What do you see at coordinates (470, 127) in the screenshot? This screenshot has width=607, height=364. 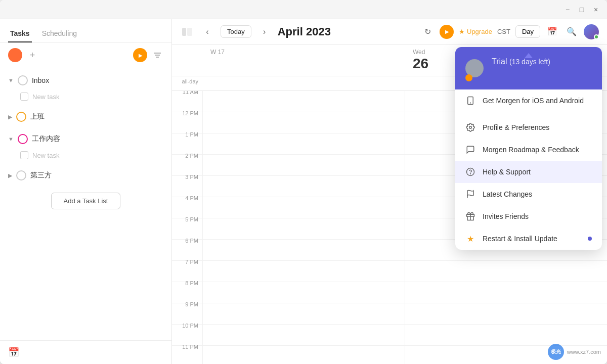 I see `gear-icon` at bounding box center [470, 127].